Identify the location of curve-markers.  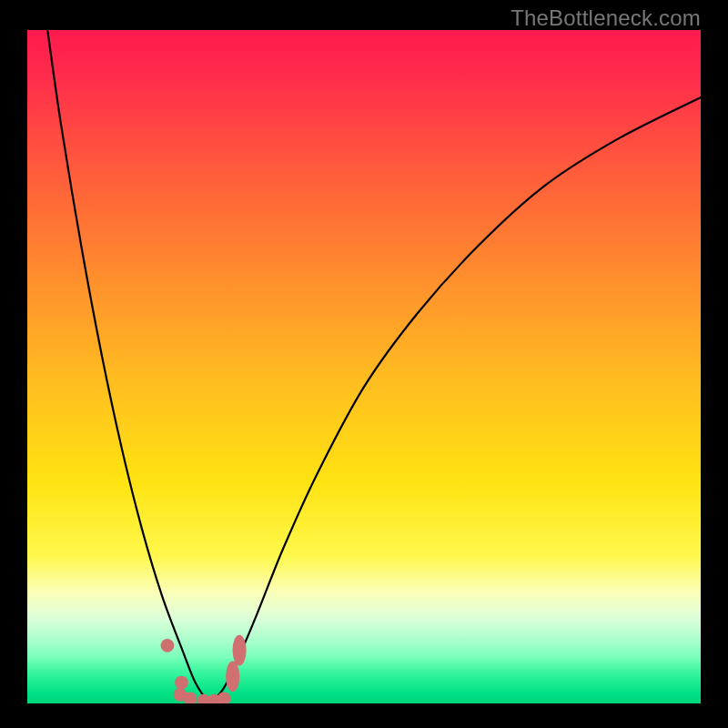
(204, 670).